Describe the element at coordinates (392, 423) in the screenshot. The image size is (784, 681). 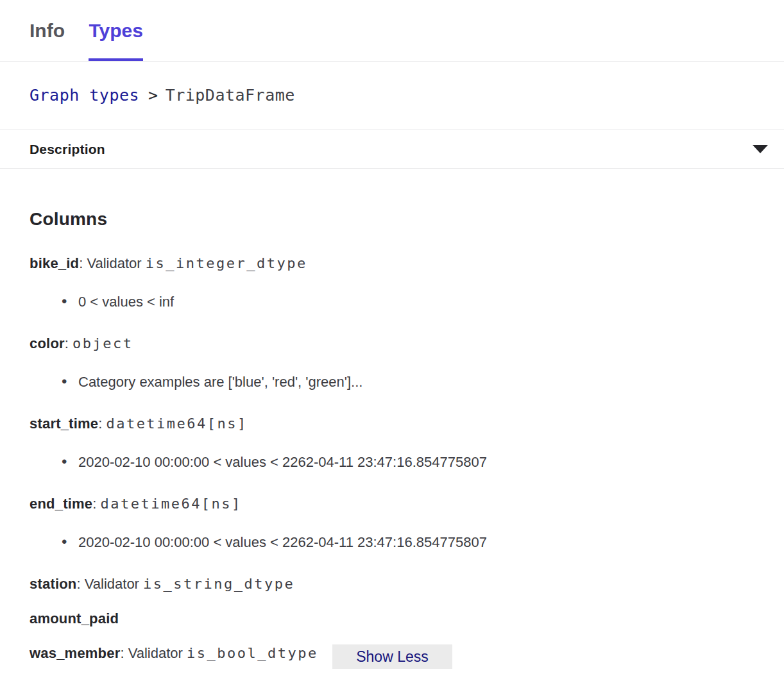
I see `column-definition: start_time: datetime64[ns]` at that location.